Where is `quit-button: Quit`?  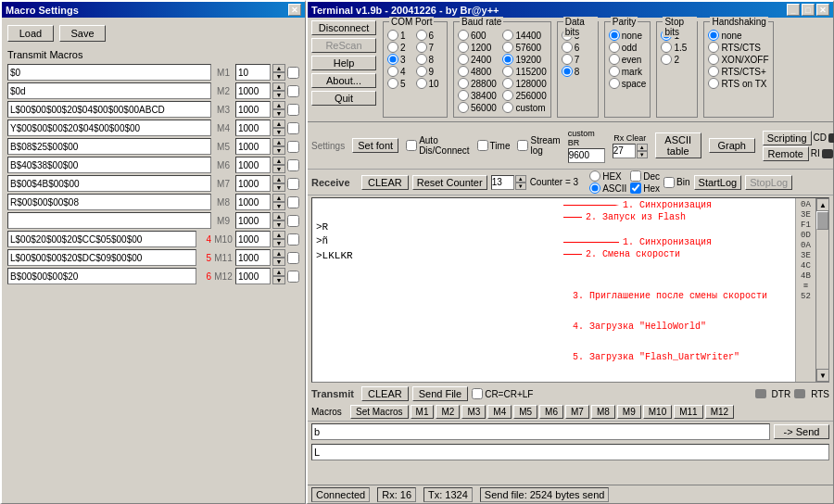
quit-button: Quit is located at coordinates (344, 98).